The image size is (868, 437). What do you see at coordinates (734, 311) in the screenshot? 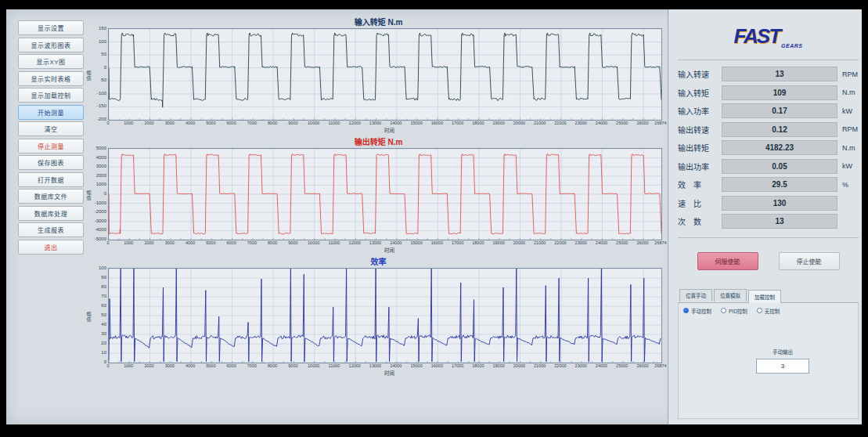
I see `radio-1: PID控制` at bounding box center [734, 311].